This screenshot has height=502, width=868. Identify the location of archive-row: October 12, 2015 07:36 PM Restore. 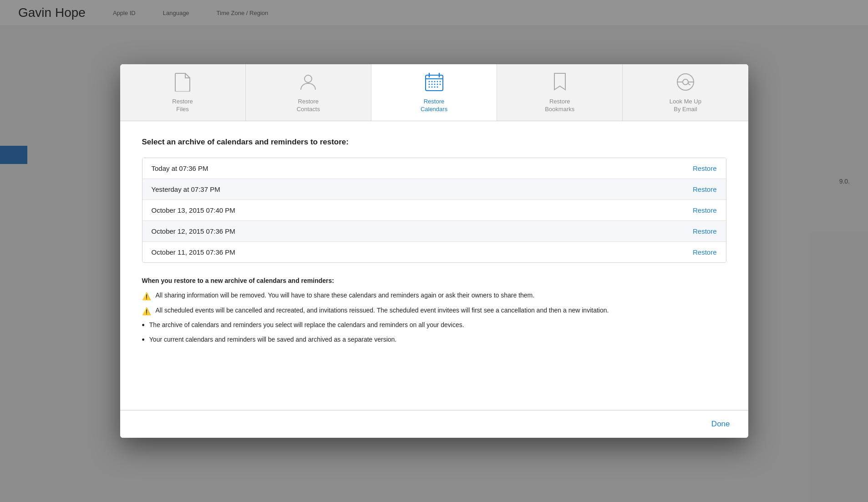
(434, 231).